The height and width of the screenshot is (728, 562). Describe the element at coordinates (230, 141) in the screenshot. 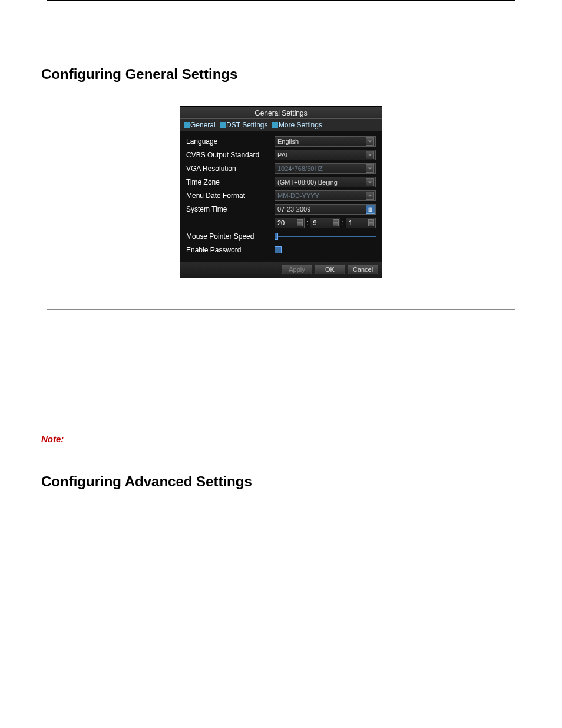

I see `label-language: Language` at that location.